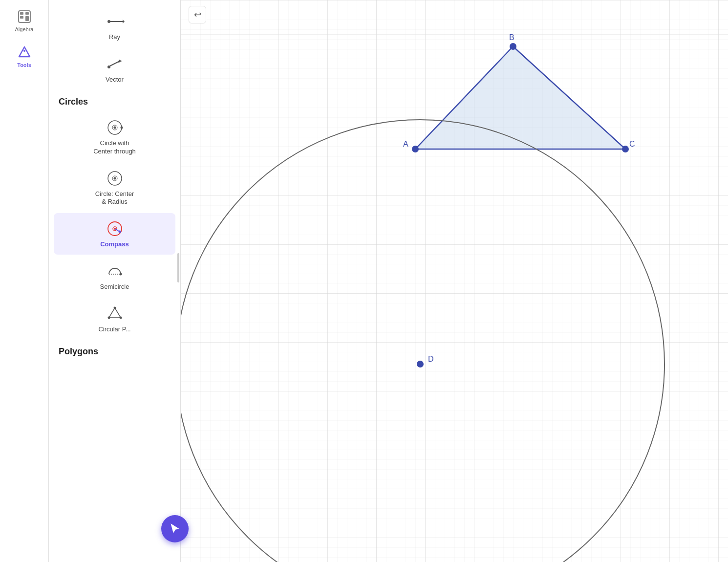  What do you see at coordinates (431, 359) in the screenshot?
I see `svg-text: D` at bounding box center [431, 359].